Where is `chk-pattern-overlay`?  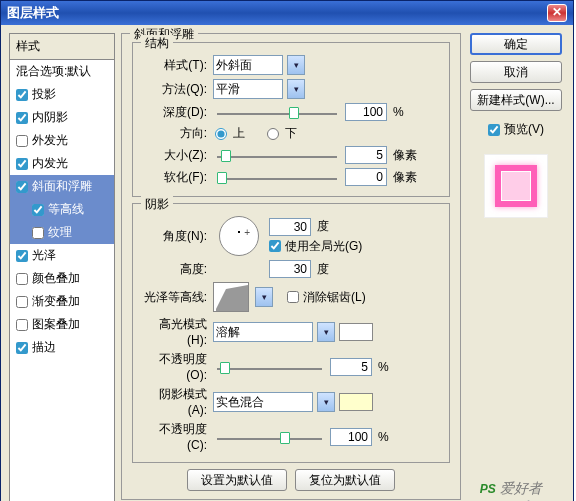 chk-pattern-overlay is located at coordinates (22, 325).